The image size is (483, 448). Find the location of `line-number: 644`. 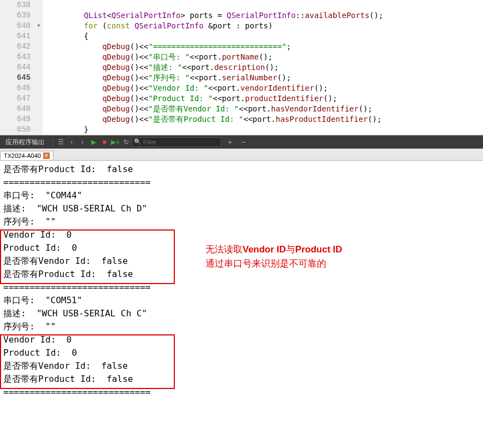

line-number: 644 is located at coordinates (17, 68).